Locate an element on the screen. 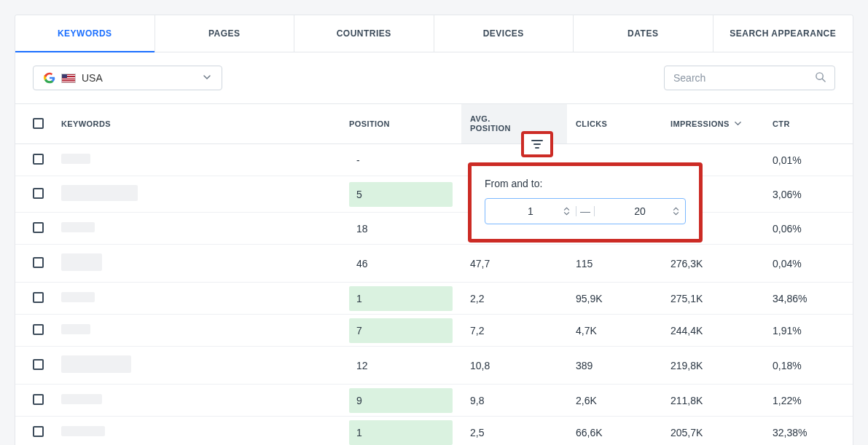  impressions-value: 276,3K is located at coordinates (713, 264).